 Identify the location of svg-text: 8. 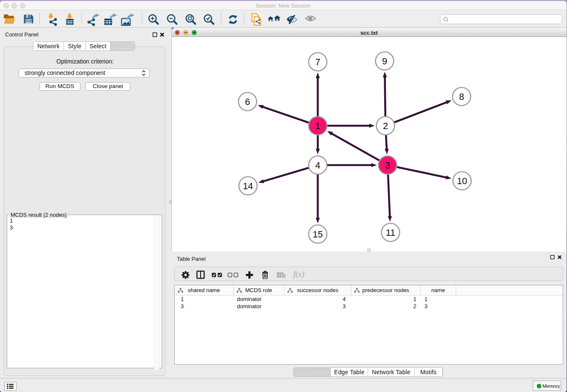
(462, 97).